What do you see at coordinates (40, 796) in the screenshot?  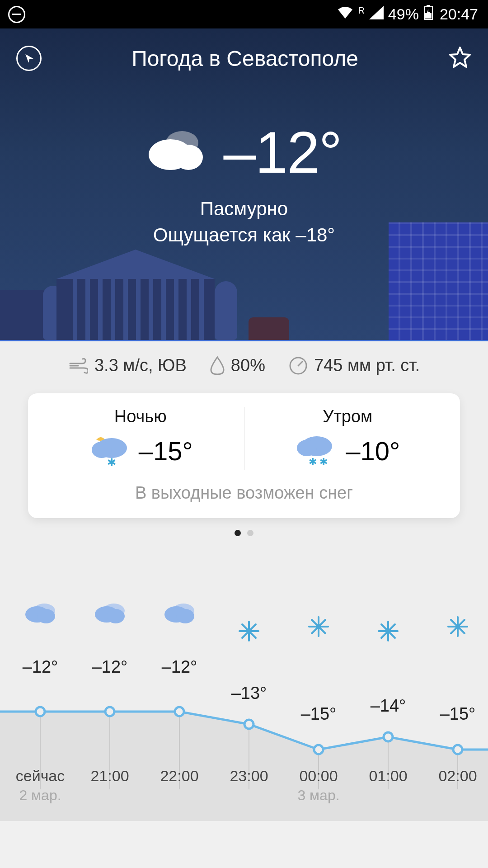 I see `hour-date: 2 мар.` at bounding box center [40, 796].